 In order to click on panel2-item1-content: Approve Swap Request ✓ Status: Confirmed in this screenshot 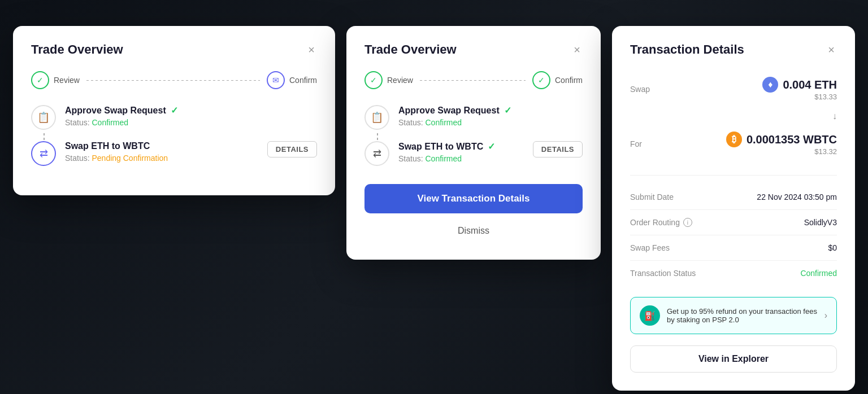, I will do `click(491, 116)`.